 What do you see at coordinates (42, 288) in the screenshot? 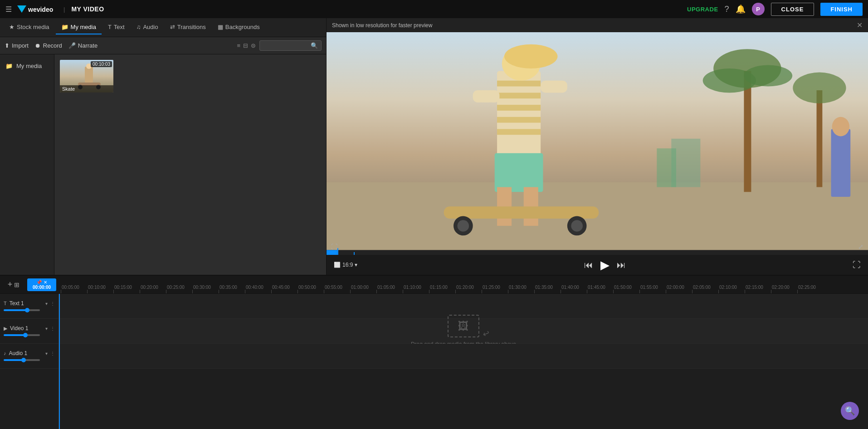
I see `playhead-time: 00:00:00` at bounding box center [42, 288].